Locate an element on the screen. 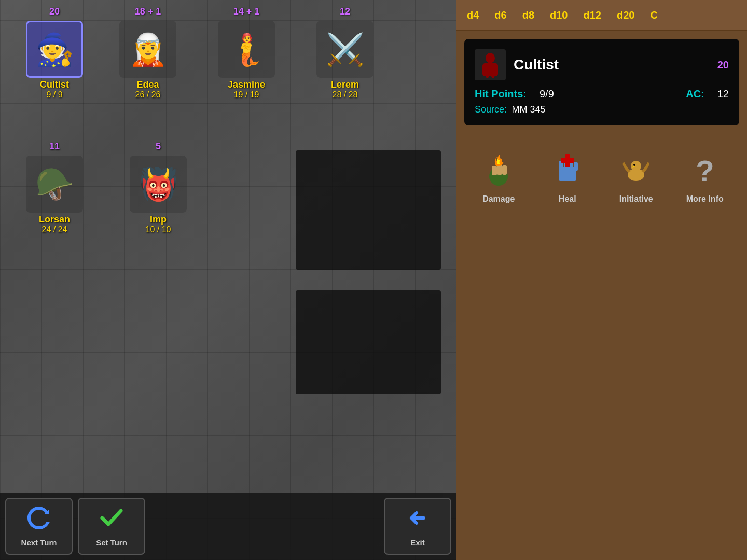 This screenshot has height=560, width=747. token-edea-initiative: 18 + 1 is located at coordinates (148, 11).